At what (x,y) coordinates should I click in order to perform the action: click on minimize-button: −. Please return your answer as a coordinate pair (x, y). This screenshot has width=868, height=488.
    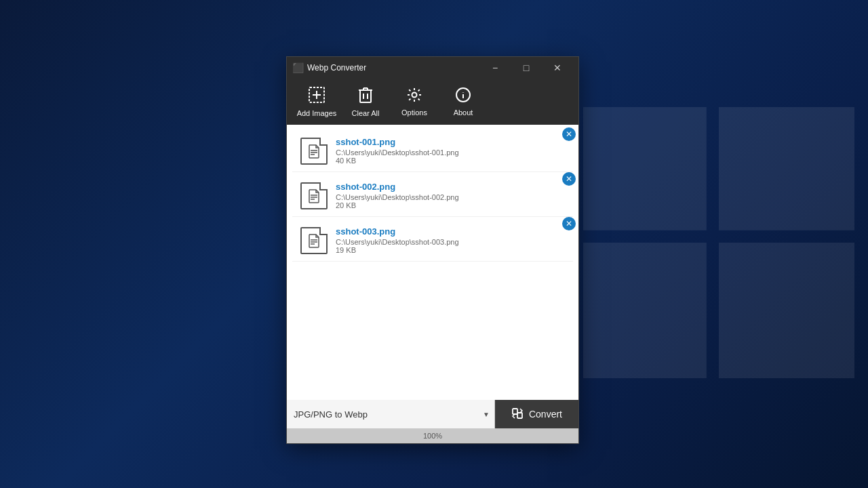
    Looking at the image, I should click on (495, 68).